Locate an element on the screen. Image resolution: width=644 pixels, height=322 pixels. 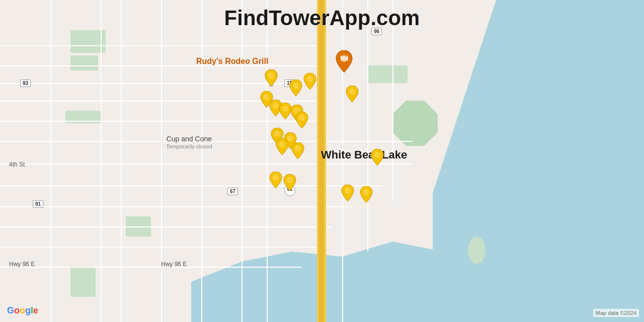
city-label: White Bear Lake is located at coordinates (364, 155).